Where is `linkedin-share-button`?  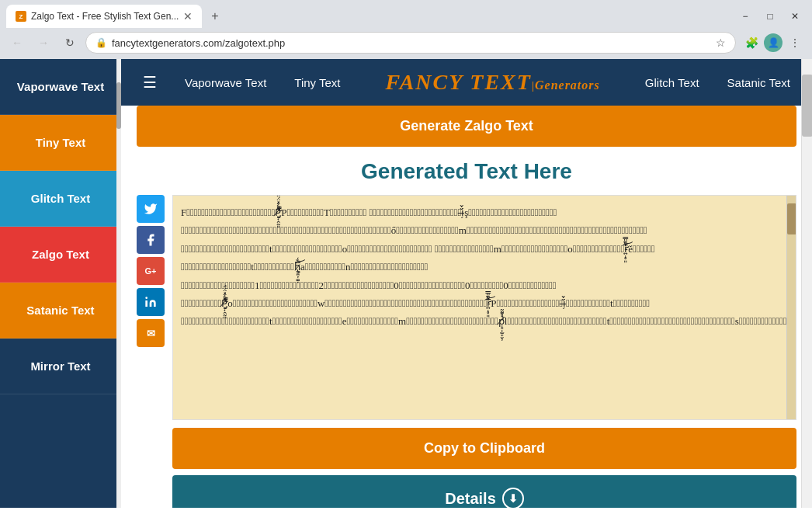
linkedin-share-button is located at coordinates (151, 302).